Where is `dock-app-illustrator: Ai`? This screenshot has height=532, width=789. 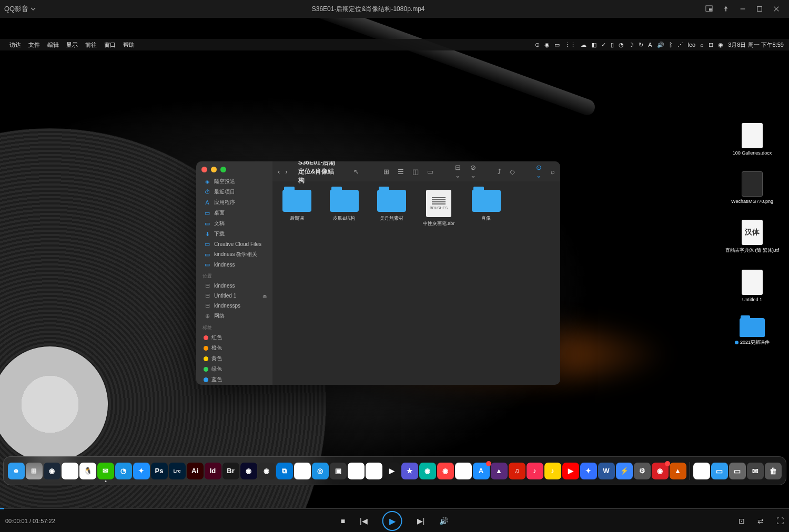 dock-app-illustrator: Ai is located at coordinates (195, 471).